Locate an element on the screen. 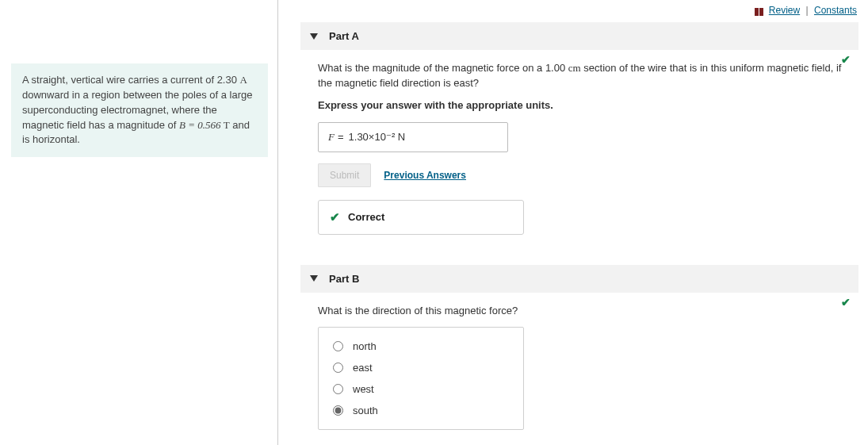  part-b-title: Part B is located at coordinates (344, 279).